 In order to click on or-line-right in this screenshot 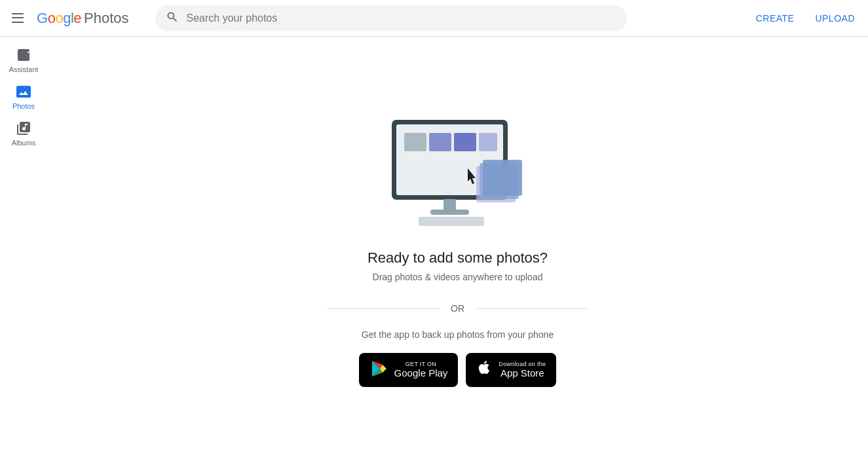, I will do `click(532, 309)`.